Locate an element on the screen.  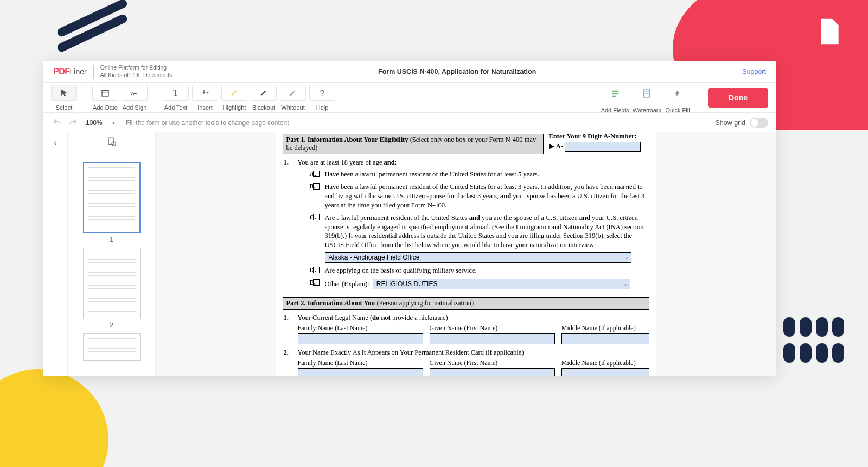
logo-divider is located at coordinates (93, 72).